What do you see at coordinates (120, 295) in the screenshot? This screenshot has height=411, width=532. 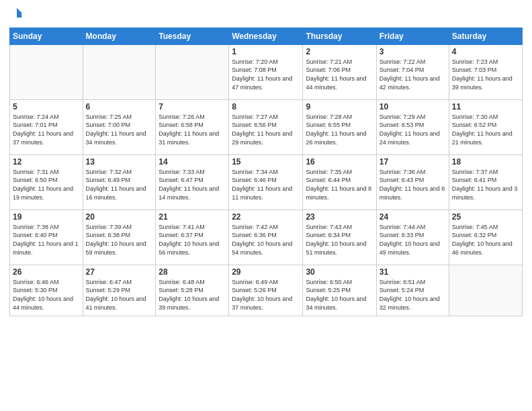 I see `day-info: Sunrise: 6:47 AM Sunset: 5:29 PM Dayligh…` at bounding box center [120, 295].